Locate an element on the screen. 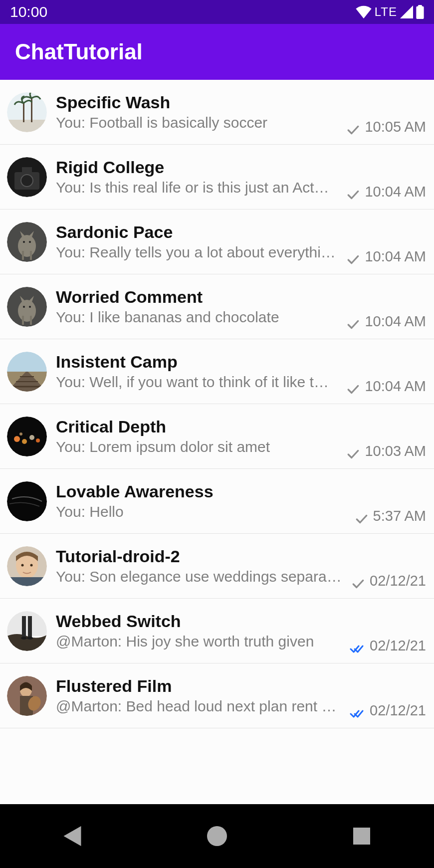  chat-name: Worried Comment is located at coordinates (199, 297).